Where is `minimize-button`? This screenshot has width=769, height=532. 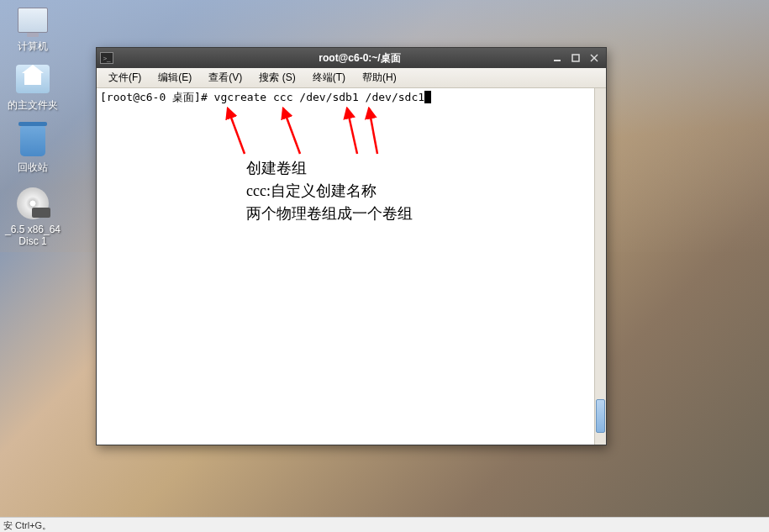
minimize-button is located at coordinates (557, 58).